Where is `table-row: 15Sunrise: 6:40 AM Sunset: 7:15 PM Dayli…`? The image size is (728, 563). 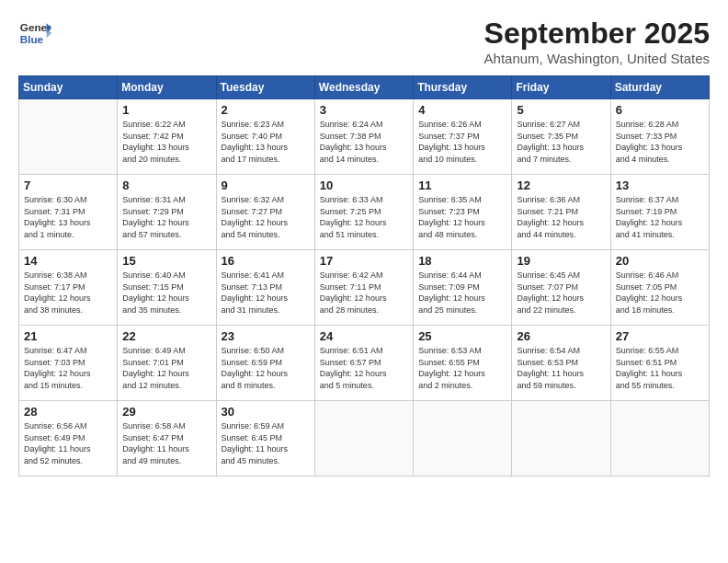 table-row: 15Sunrise: 6:40 AM Sunset: 7:15 PM Dayli… is located at coordinates (167, 288).